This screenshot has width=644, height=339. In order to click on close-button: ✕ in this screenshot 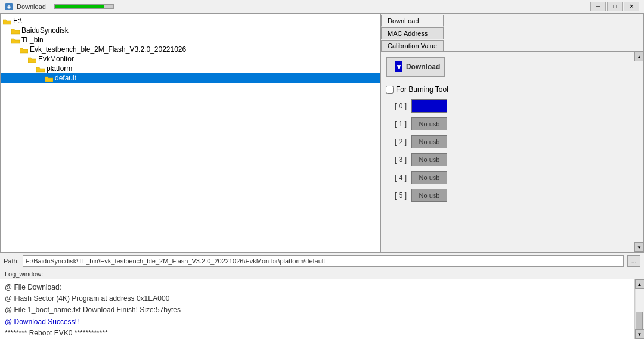, I will do `click(631, 7)`.